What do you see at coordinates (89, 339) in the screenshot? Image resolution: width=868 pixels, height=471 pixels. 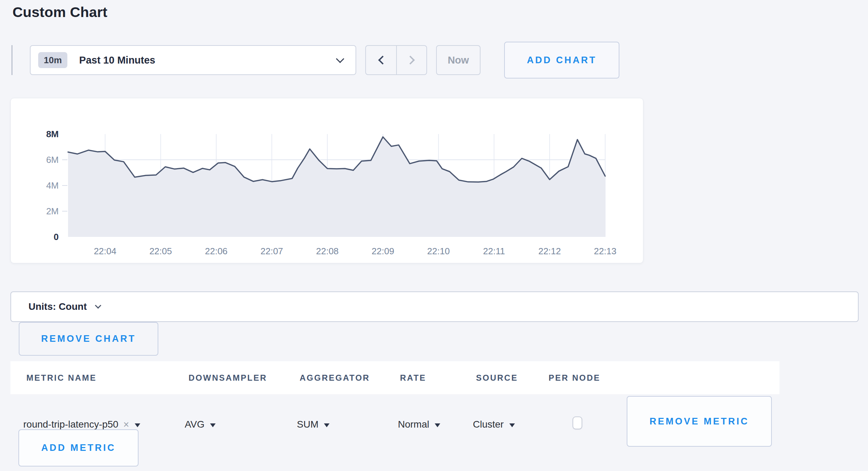 I see `remove-chart-button: REMOVE CHART` at bounding box center [89, 339].